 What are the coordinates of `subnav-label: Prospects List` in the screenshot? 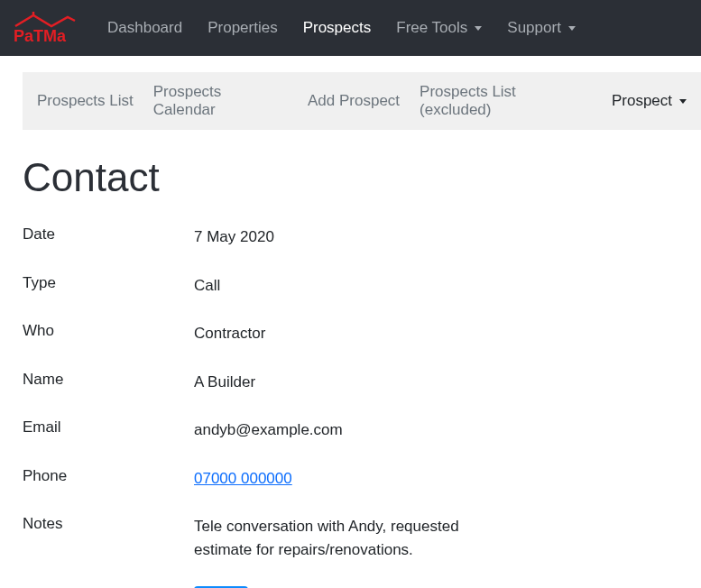 It's located at (85, 101).